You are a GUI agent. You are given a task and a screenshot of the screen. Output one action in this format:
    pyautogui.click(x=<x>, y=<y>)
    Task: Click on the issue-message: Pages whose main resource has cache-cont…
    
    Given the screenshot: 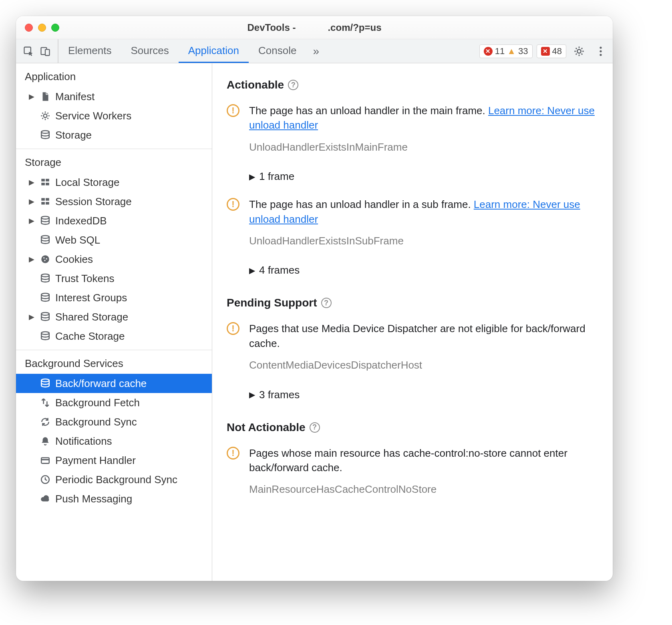 What is the action you would take?
    pyautogui.click(x=424, y=461)
    